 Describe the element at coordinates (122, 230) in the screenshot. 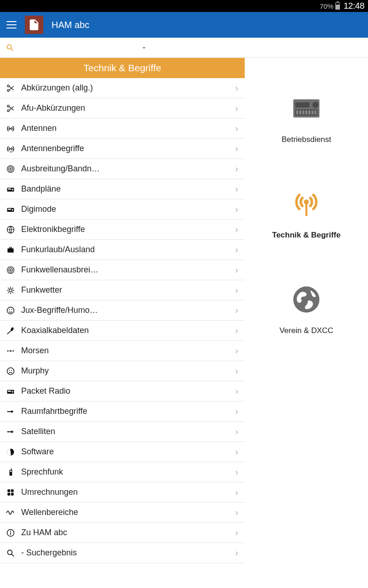

I see `list-item: Elektronikbegriffe›` at that location.